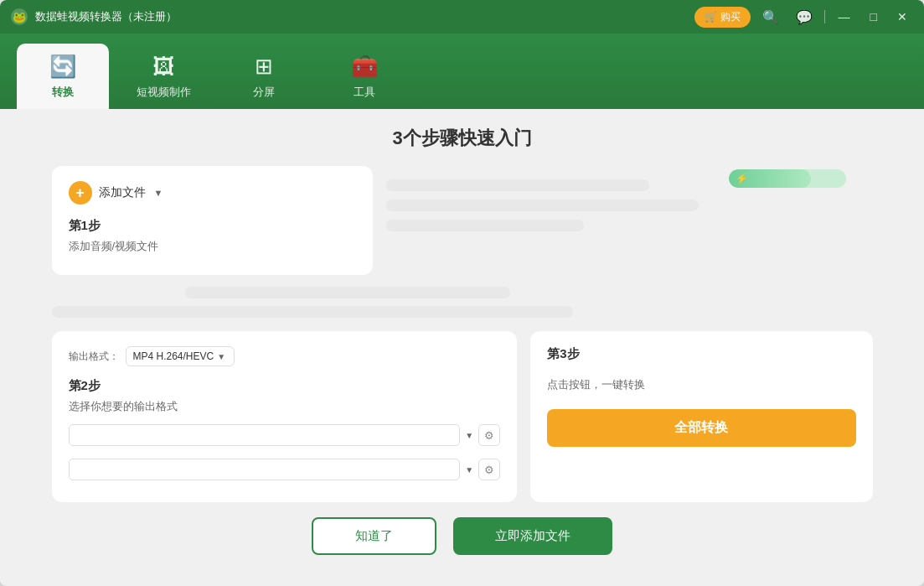 This screenshot has width=924, height=586. What do you see at coordinates (462, 138) in the screenshot?
I see `page-title: 3个步骤快速入门` at bounding box center [462, 138].